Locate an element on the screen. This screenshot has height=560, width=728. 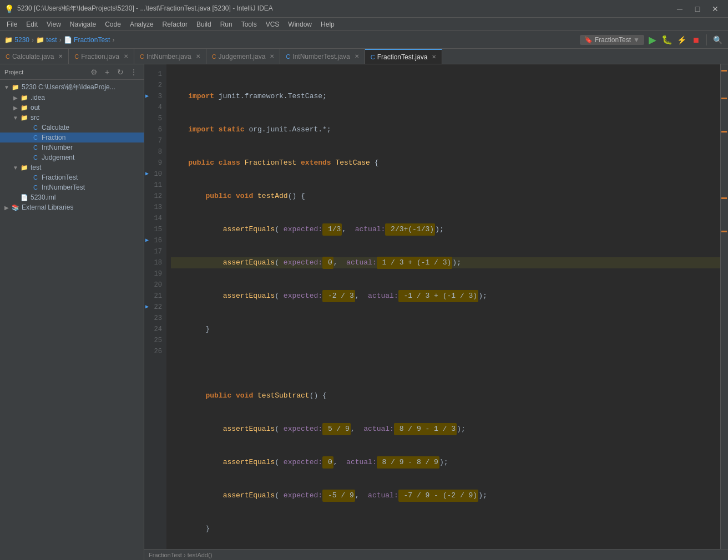
close-tab-fraction: ✕ is located at coordinates (126, 57).